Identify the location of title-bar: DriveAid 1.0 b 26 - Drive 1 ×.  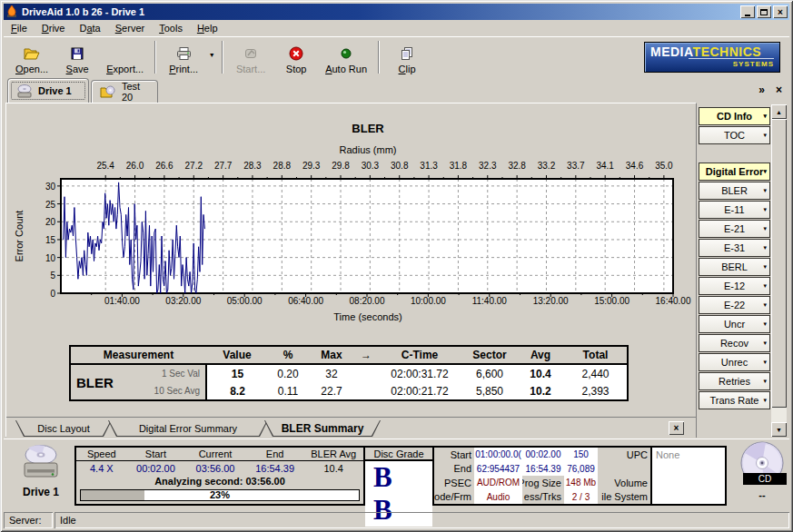
(396, 12).